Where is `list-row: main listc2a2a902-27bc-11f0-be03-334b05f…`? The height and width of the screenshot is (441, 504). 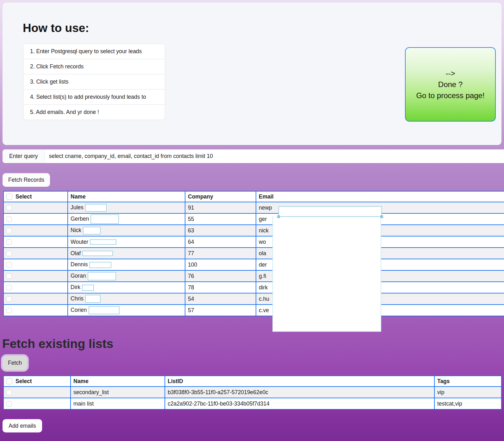 list-row: main listc2a2a902-27bc-11f0-be03-334b05f… is located at coordinates (252, 404).